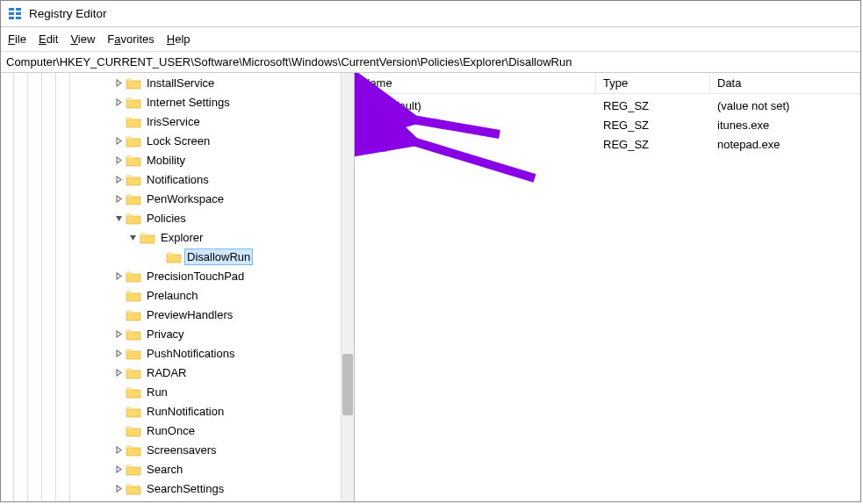 The width and height of the screenshot is (863, 504). Describe the element at coordinates (177, 392) in the screenshot. I see `tree-item-run: Run` at that location.